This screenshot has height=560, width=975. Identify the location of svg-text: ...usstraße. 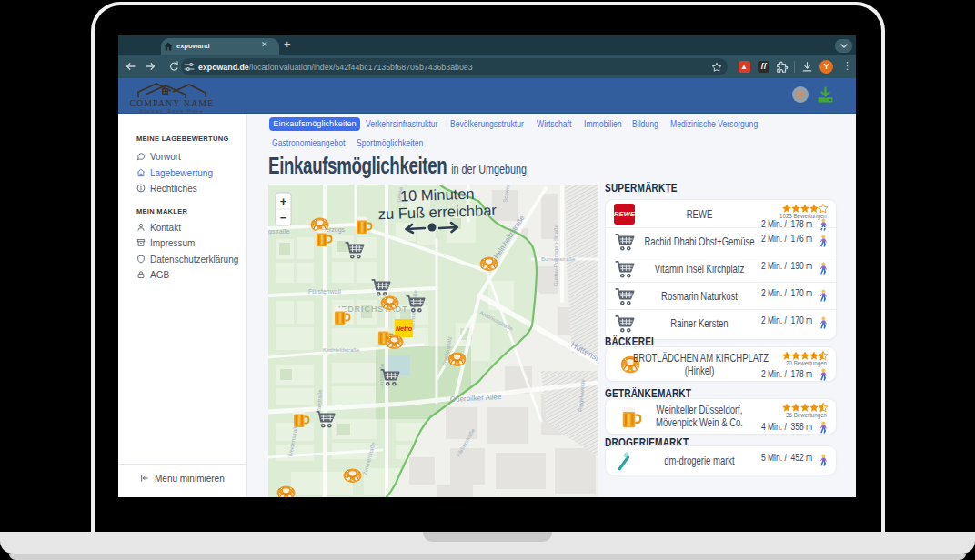
(382, 376).